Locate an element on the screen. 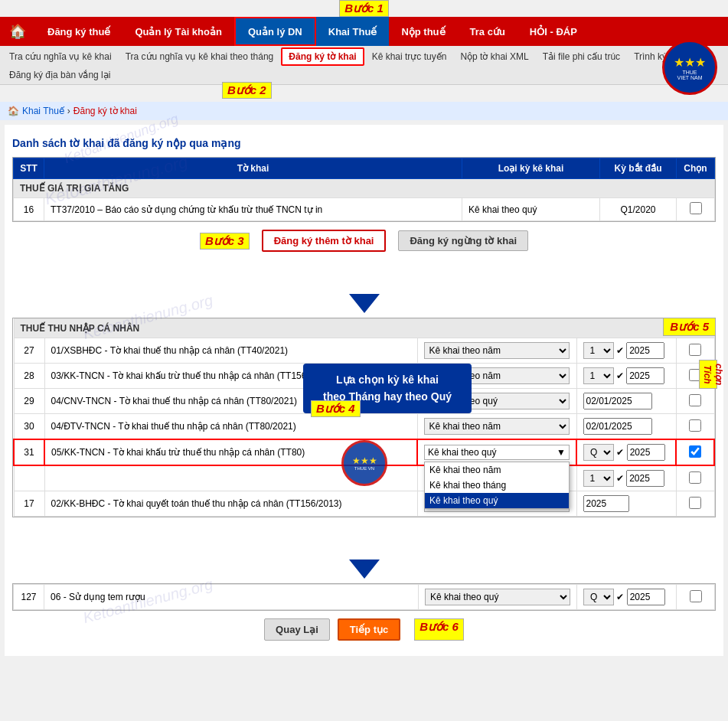  logo-stars: ★★★ is located at coordinates (690, 63).